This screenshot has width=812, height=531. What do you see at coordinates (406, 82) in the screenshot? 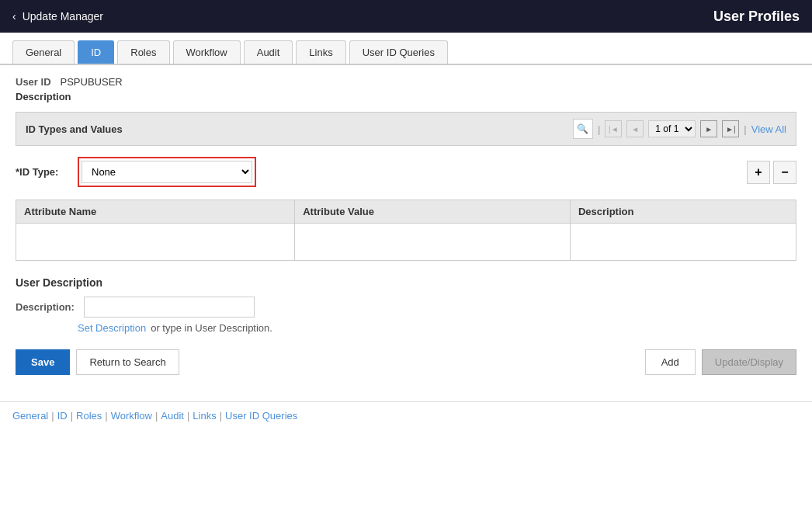
I see `user-id-row: User ID PSPUBUSER` at bounding box center [406, 82].